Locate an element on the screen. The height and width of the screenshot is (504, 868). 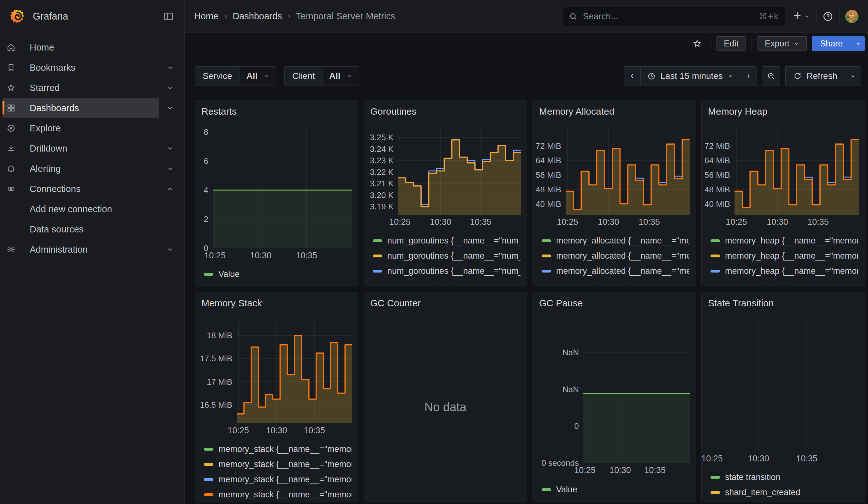
edit-button: Edit is located at coordinates (731, 43).